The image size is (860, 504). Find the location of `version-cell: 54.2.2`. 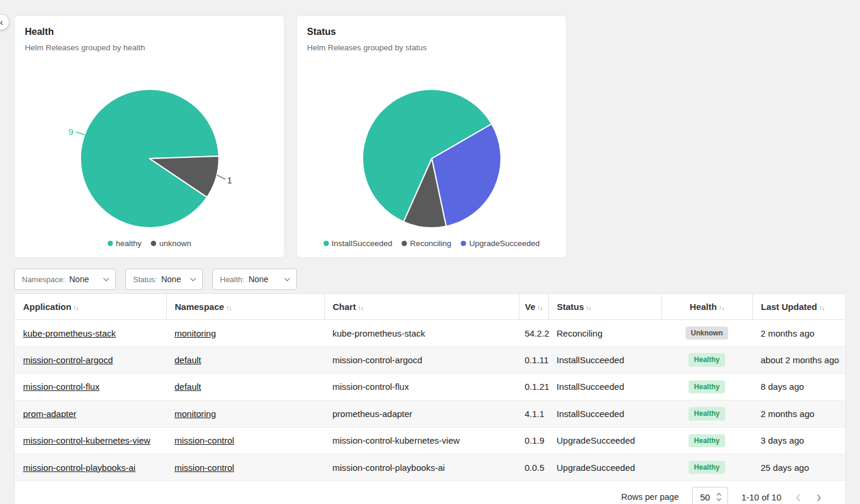

version-cell: 54.2.2 is located at coordinates (534, 334).